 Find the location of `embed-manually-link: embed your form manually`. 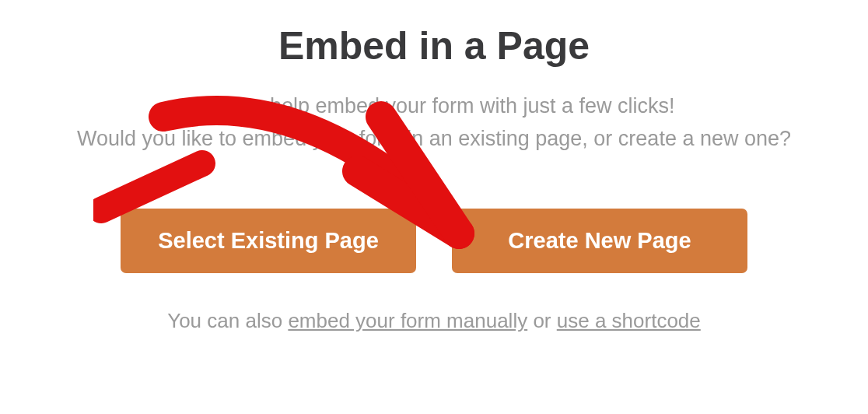

embed-manually-link: embed your form manually is located at coordinates (408, 321).